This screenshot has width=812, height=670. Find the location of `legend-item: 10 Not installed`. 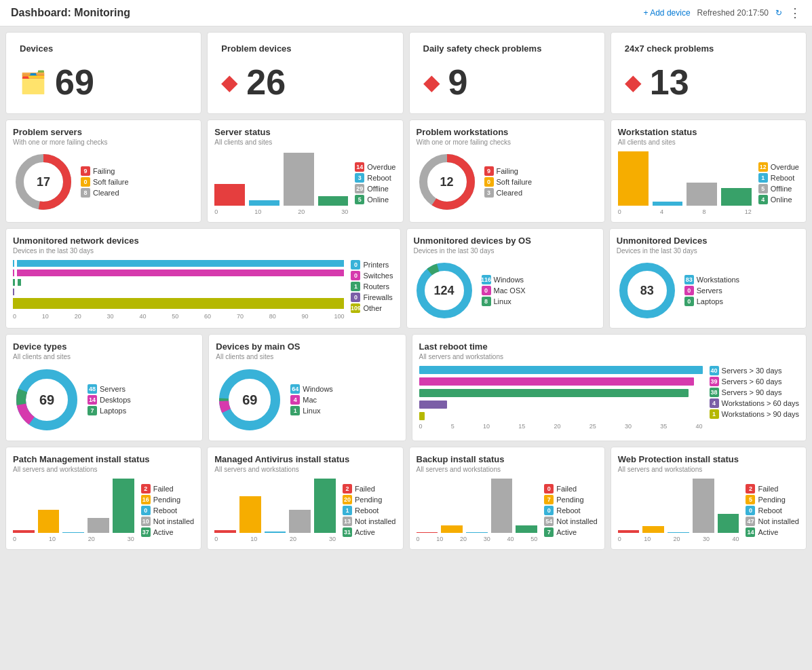

legend-item: 10 Not installed is located at coordinates (168, 521).